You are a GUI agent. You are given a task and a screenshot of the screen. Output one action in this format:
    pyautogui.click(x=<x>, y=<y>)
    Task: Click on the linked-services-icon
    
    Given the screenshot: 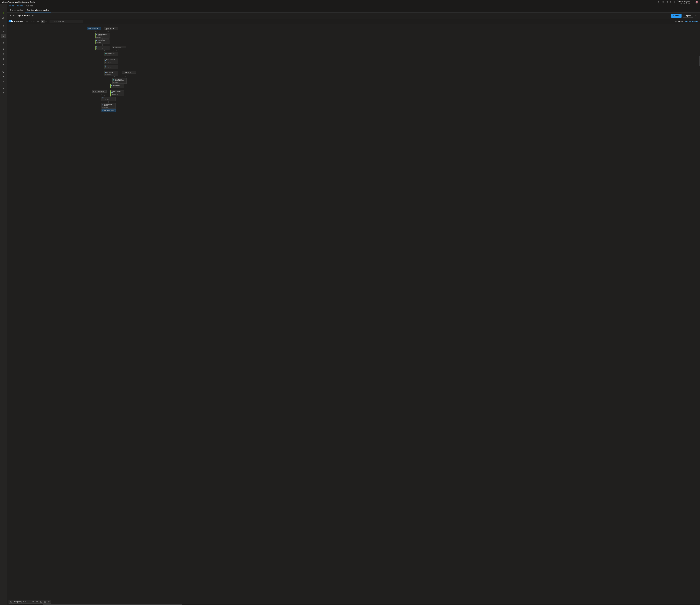 What is the action you would take?
    pyautogui.click(x=3, y=93)
    